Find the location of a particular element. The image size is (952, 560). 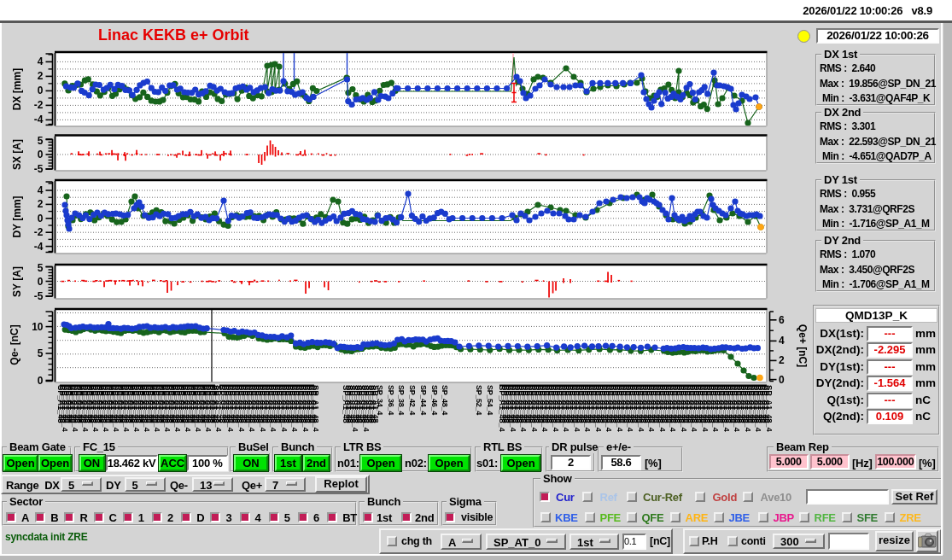

svg-text: SP_44_4 is located at coordinates (423, 400).